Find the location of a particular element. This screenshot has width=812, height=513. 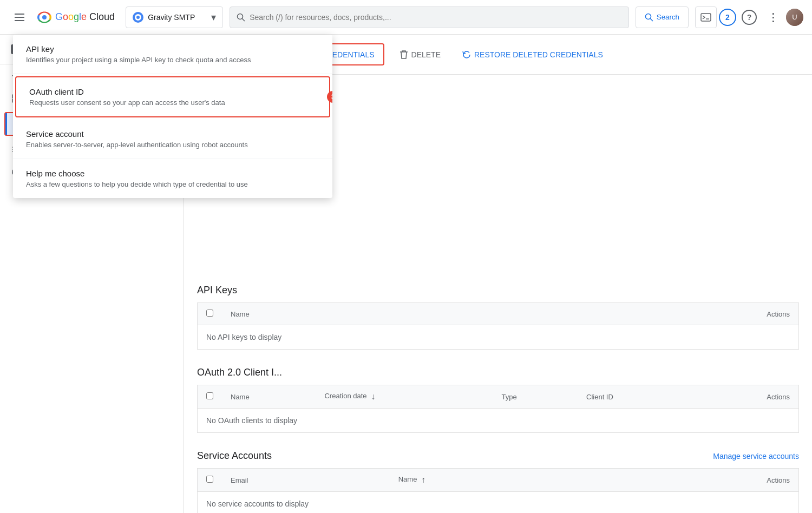

manage-service-accounts-link: Manage service accounts is located at coordinates (756, 456).